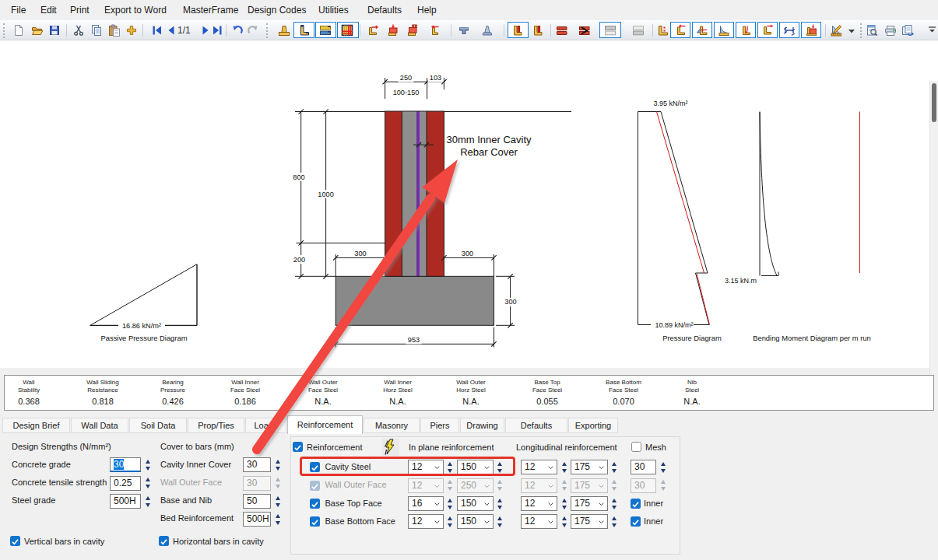 This screenshot has height=560, width=938. I want to click on svg-text: 16.86 kN/m², so click(142, 326).